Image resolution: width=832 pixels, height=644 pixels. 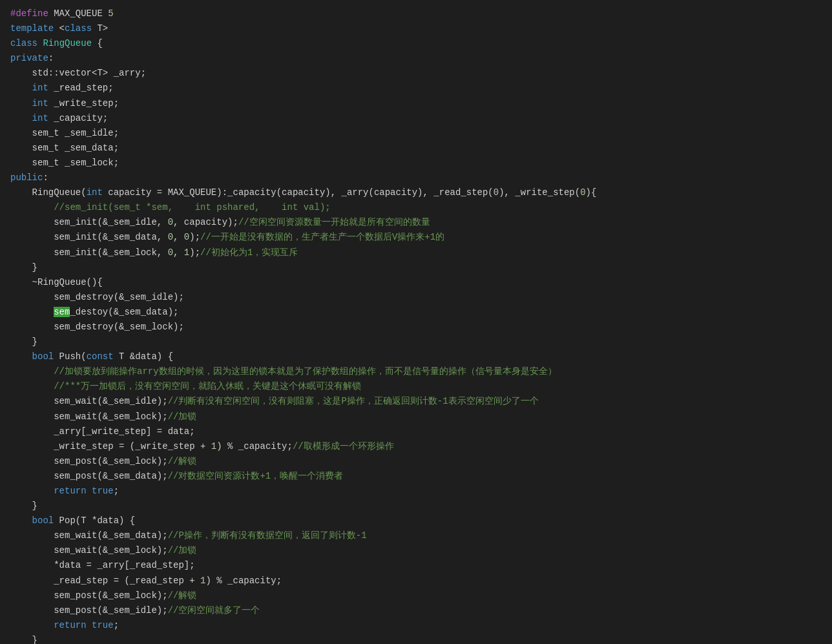 What do you see at coordinates (416, 611) in the screenshot?
I see `code-line: sem_post(&_sem_idle);//空闲空间就多了一个` at bounding box center [416, 611].